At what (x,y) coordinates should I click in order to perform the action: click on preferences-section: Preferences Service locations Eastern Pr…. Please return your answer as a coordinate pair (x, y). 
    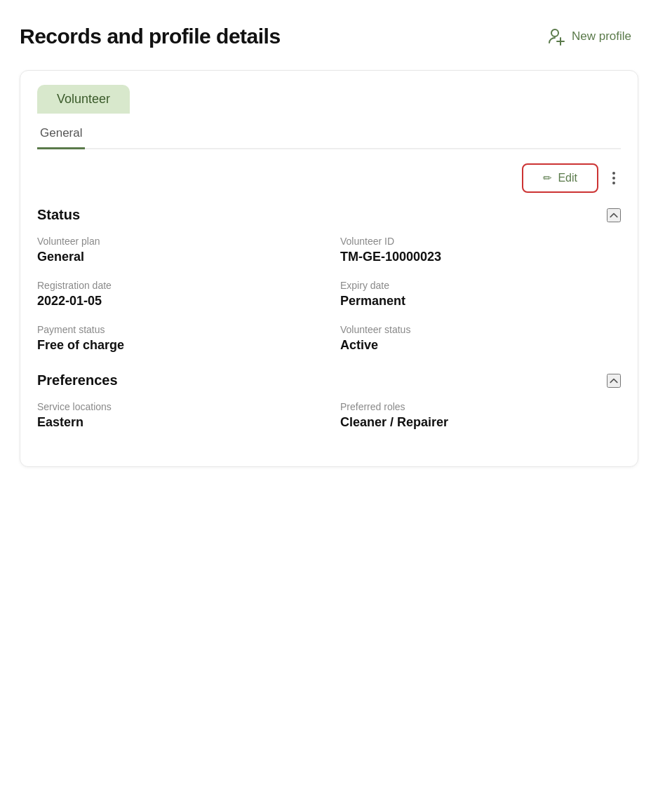
    Looking at the image, I should click on (329, 401).